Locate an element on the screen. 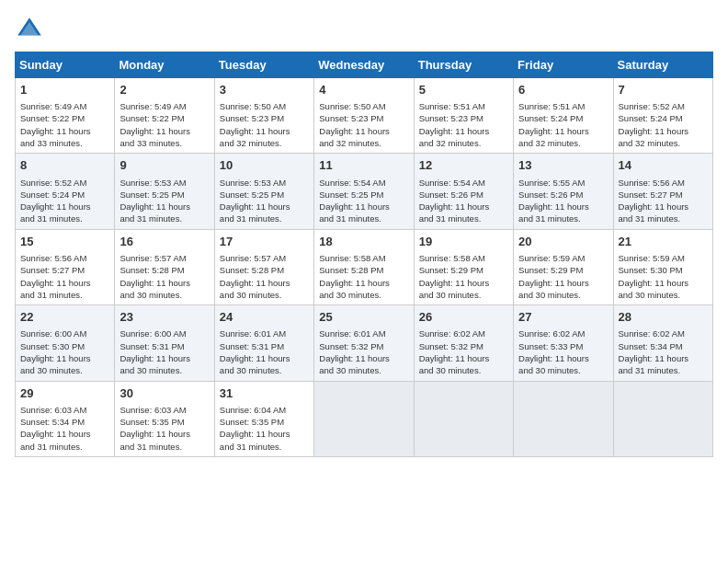 The width and height of the screenshot is (728, 563). day-info: Sunrise: 6:01 AMSunset: 5:31 PMDaylight:… is located at coordinates (256, 351).